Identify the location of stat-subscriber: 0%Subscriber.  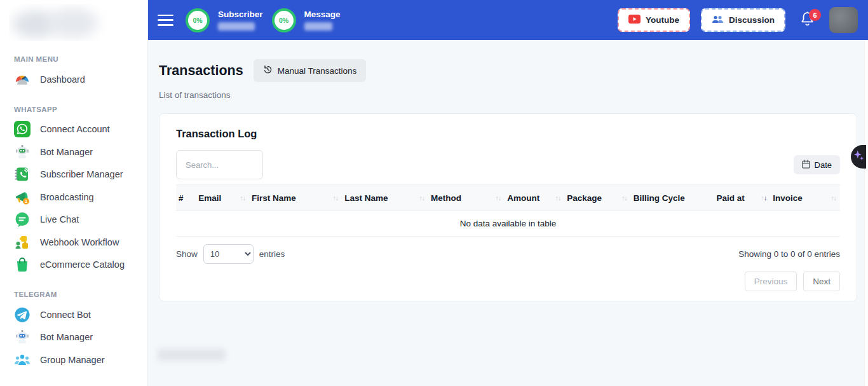
(224, 20).